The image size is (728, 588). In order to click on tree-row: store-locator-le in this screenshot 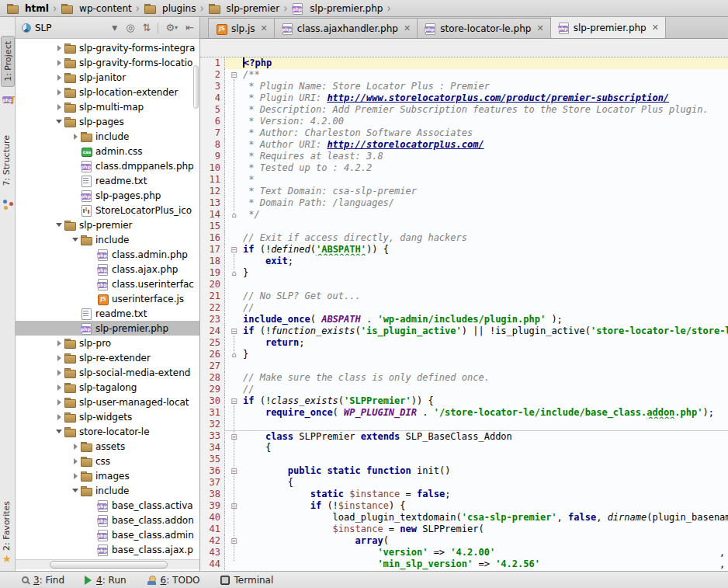, I will do `click(107, 432)`.